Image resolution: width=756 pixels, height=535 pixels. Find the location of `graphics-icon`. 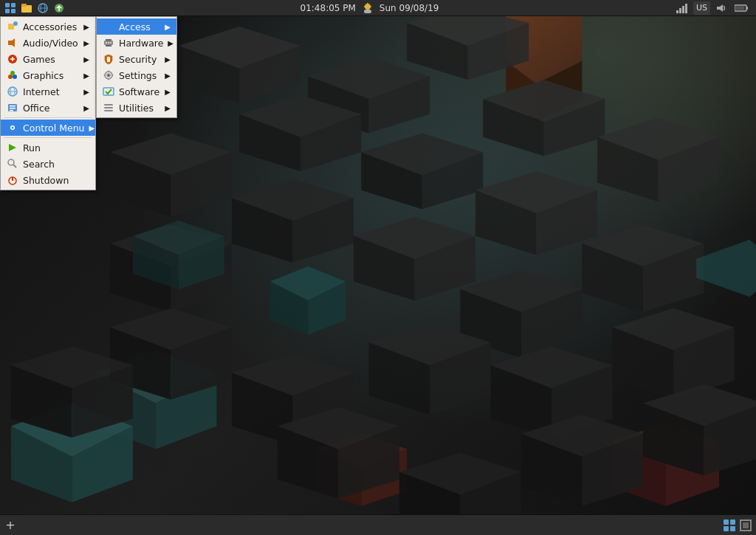

graphics-icon is located at coordinates (13, 75).